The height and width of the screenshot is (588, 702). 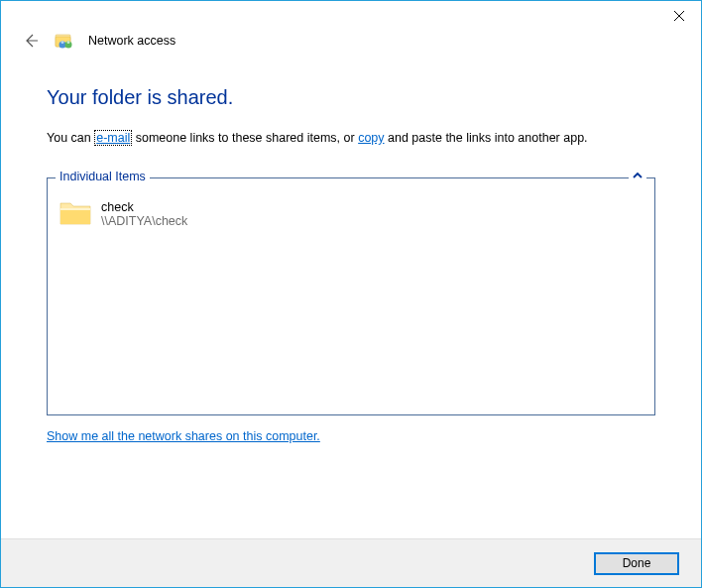 I want to click on back-button, so click(x=31, y=41).